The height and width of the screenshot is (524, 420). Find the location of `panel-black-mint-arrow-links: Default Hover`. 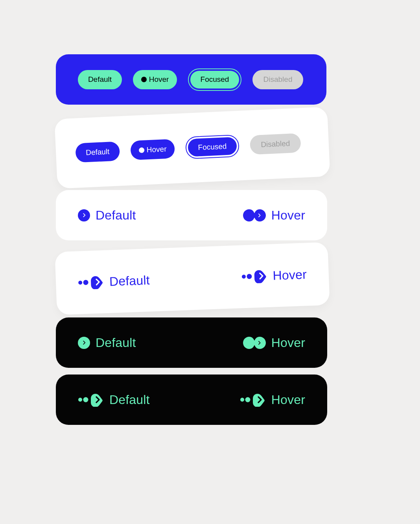

panel-black-mint-arrow-links: Default Hover is located at coordinates (192, 343).